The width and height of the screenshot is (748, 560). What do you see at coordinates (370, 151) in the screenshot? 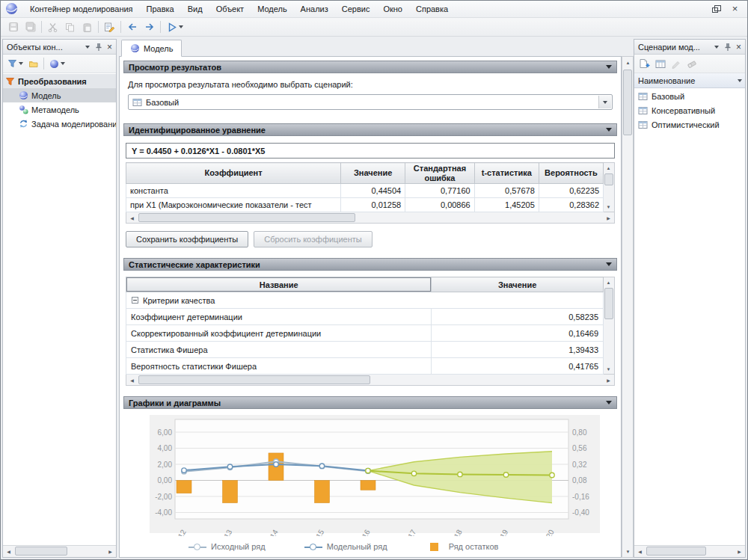
I see `equation-box: Y = 0.4450 + 0.0126*X1 - 0.0801*X5` at bounding box center [370, 151].